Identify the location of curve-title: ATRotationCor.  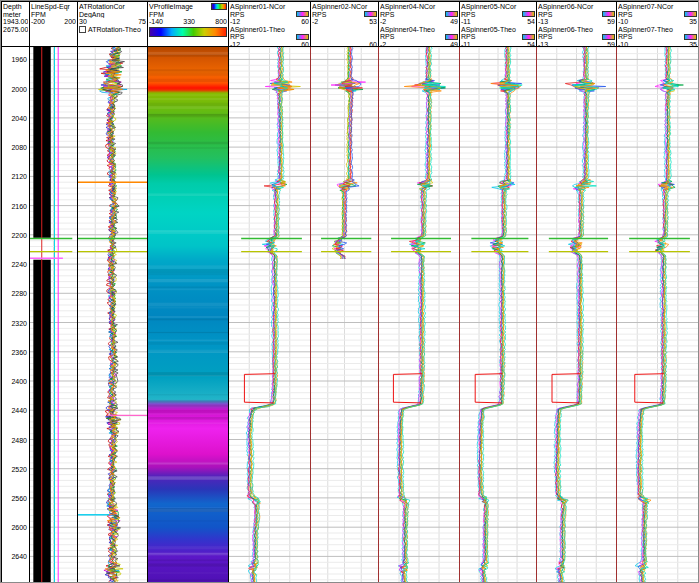
(112, 7).